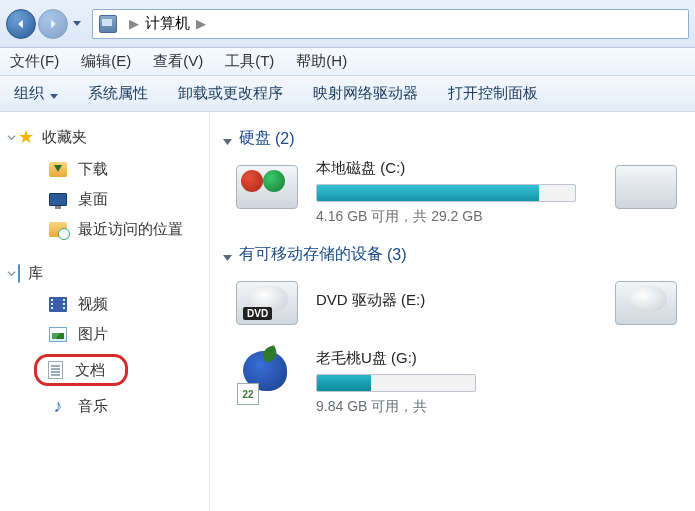 The height and width of the screenshot is (511, 695). Describe the element at coordinates (58, 170) in the screenshot. I see `downloads-icon` at that location.